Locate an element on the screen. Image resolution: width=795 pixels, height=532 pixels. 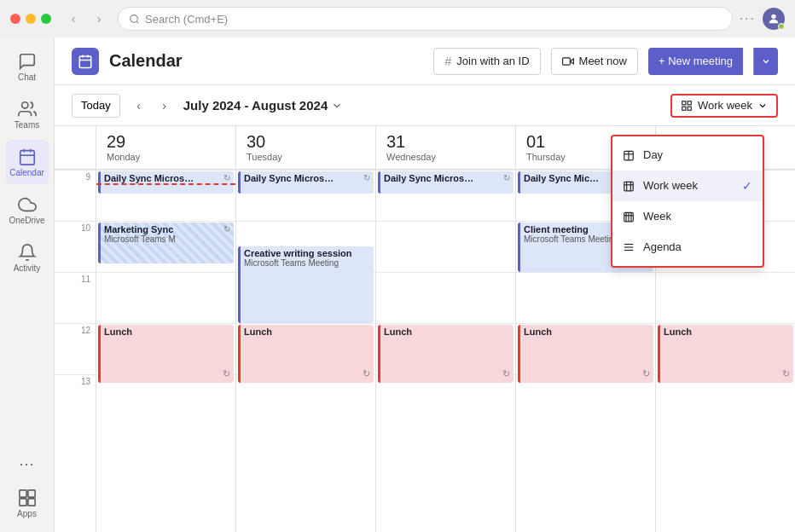
forward-arrow: › is located at coordinates (99, 19).